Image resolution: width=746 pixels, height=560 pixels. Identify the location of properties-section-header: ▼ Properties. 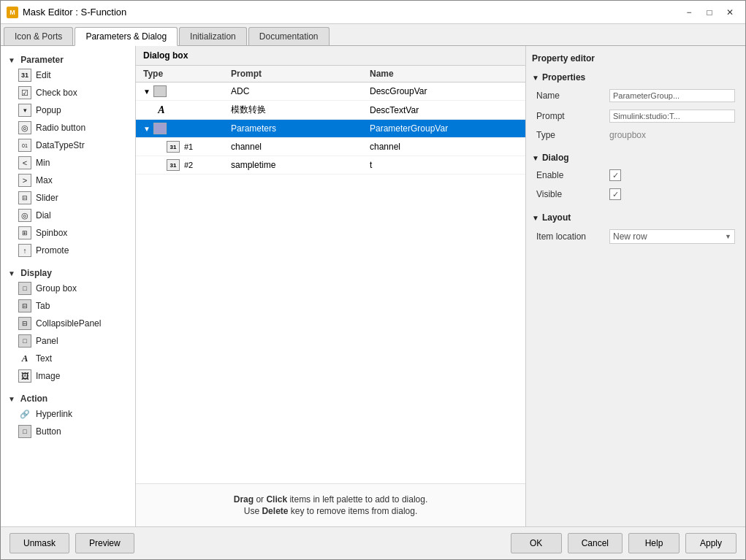
(636, 77).